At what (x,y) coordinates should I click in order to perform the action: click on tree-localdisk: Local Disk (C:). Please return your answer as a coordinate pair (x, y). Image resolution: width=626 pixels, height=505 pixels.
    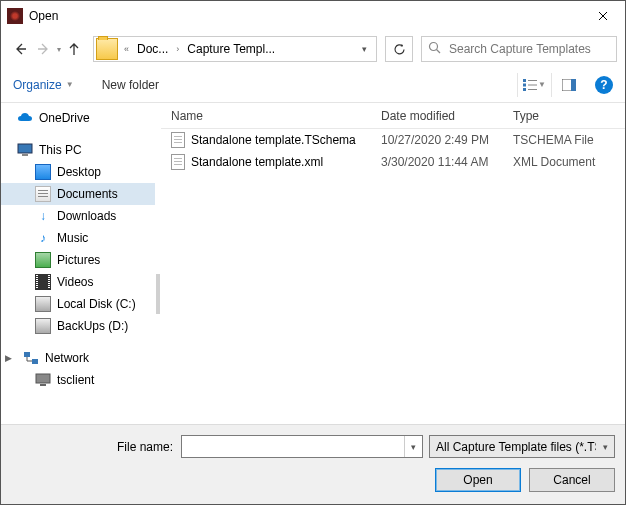
    Looking at the image, I should click on (78, 304).